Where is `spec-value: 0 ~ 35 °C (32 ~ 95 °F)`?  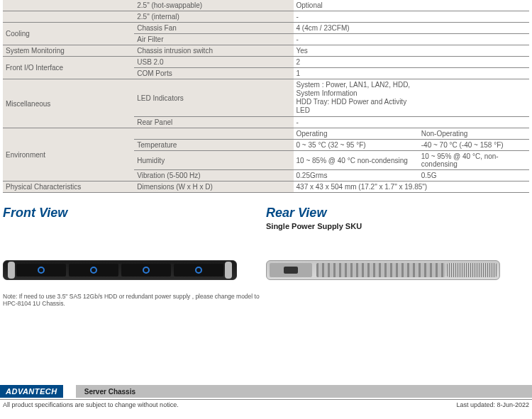 spec-value: 0 ~ 35 °C (32 ~ 95 °F) is located at coordinates (356, 145).